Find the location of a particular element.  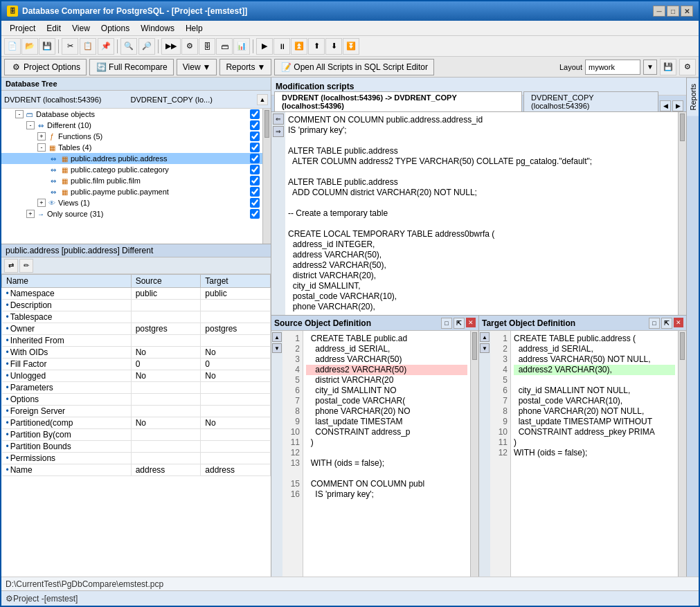

script-line: ALTER TABLE public.address is located at coordinates (482, 151).